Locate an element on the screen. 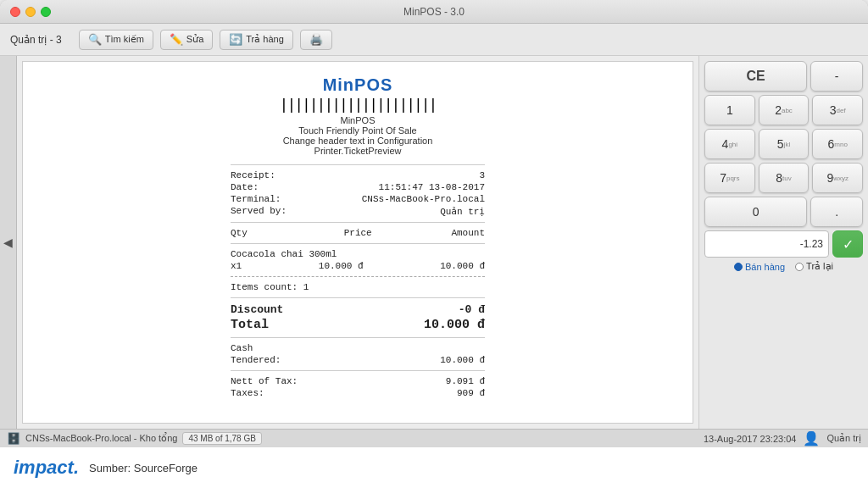  btn-3: 3def is located at coordinates (837, 110).